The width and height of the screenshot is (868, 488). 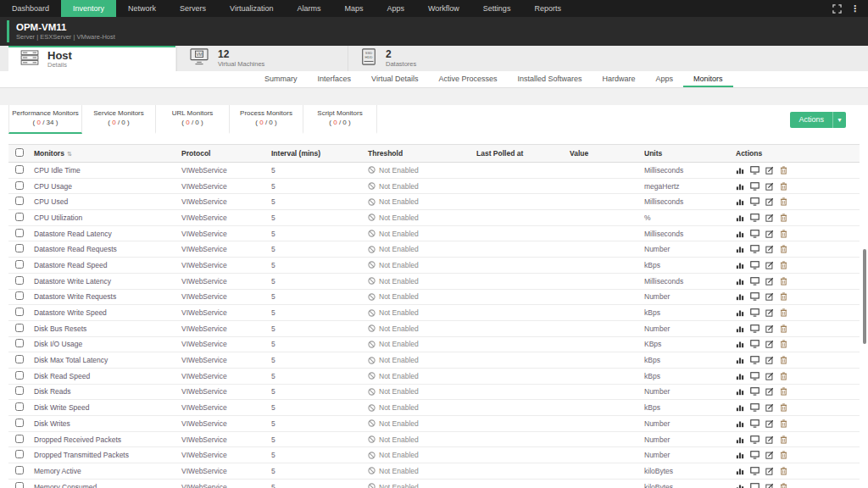 What do you see at coordinates (106, 202) in the screenshot?
I see `monitor-name: CPU Used` at bounding box center [106, 202].